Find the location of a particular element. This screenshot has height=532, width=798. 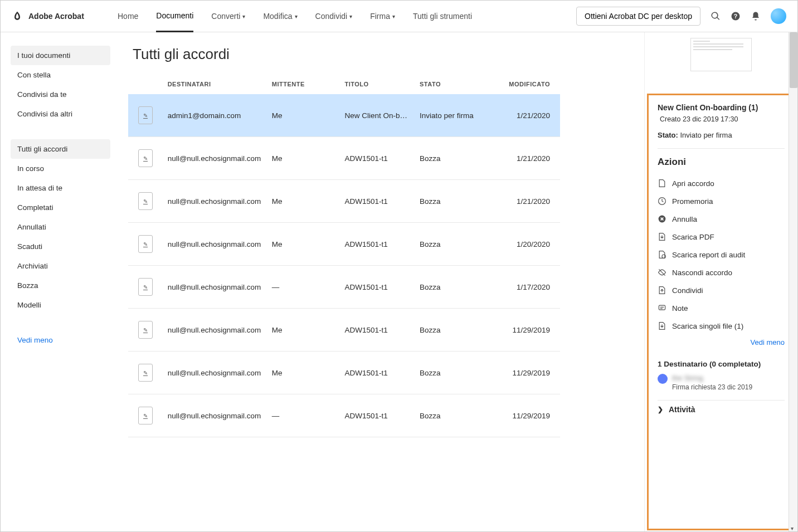

bell-icon is located at coordinates (756, 16).